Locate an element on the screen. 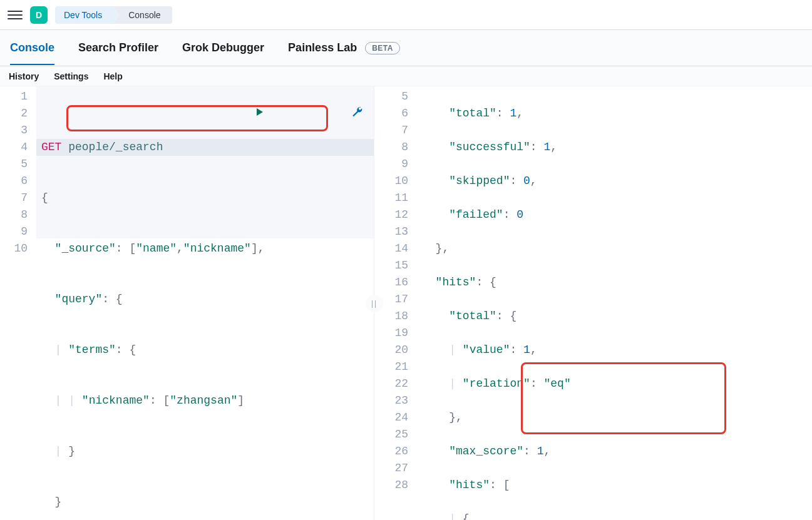  tab-grok-debugger: Grok Debugger is located at coordinates (223, 48).